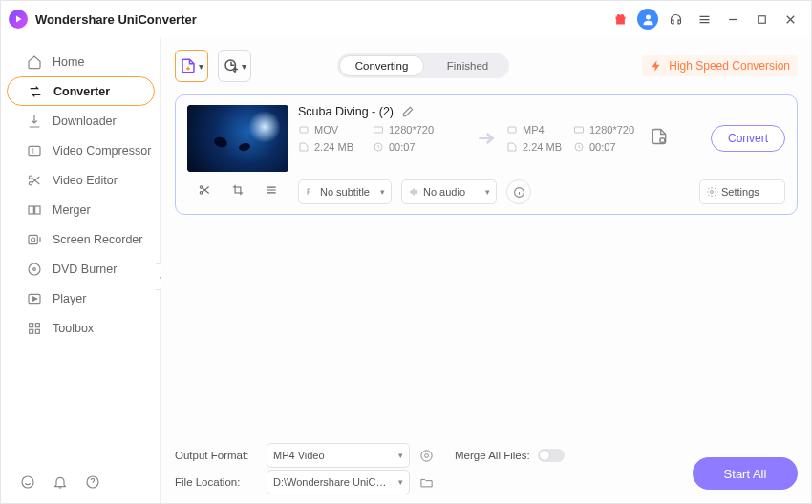 Image resolution: width=812 pixels, height=504 pixels. What do you see at coordinates (611, 147) in the screenshot?
I see `target-duration: 00:07` at bounding box center [611, 147].